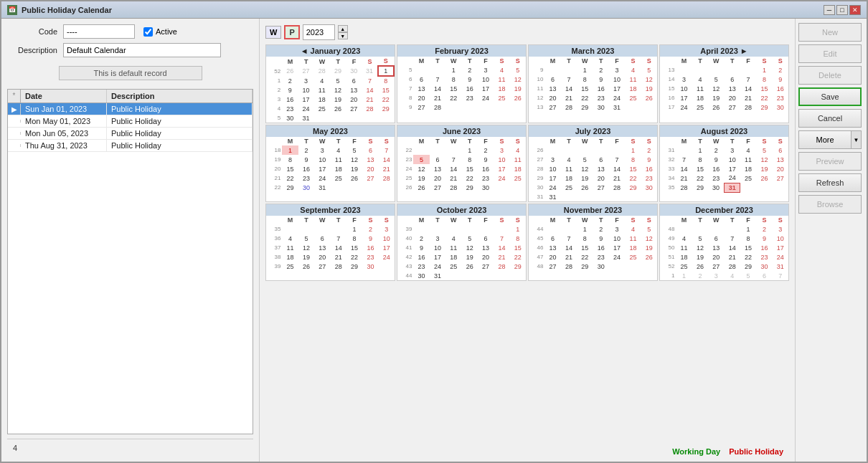 This screenshot has width=868, height=463. Describe the element at coordinates (527, 32) in the screenshot. I see `calendar-toolbar: W P ▲ ▼` at that location.